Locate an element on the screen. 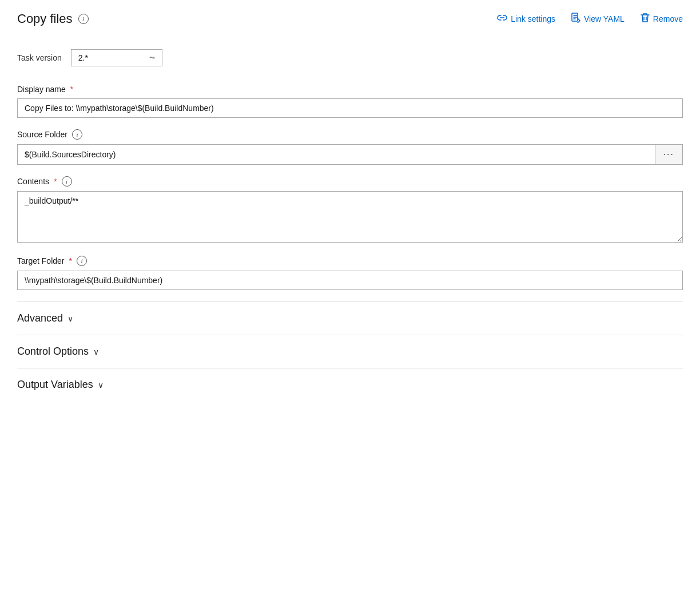  control-options-header: Control Options ∨ is located at coordinates (350, 351).